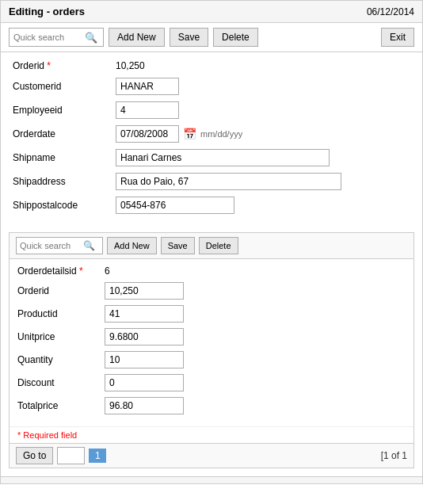 The width and height of the screenshot is (423, 504). I want to click on required-note: * Required field, so click(212, 434).